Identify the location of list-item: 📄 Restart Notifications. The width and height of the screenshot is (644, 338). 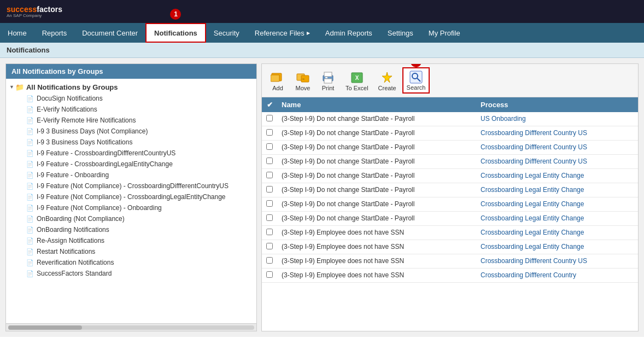
(131, 252).